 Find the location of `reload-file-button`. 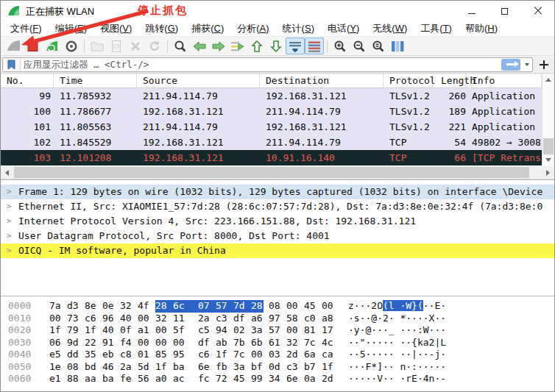

reload-file-button is located at coordinates (155, 46).